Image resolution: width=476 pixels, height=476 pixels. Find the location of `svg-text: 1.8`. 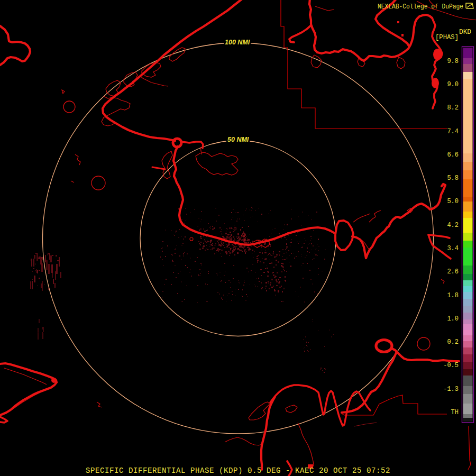

svg-text: 1.8 is located at coordinates (453, 296).